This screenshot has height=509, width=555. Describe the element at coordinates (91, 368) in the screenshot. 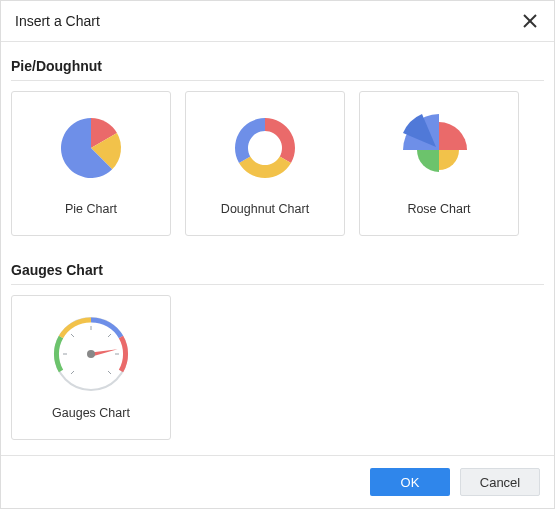

I see `chart-option-gauge: Gauges Chart` at that location.